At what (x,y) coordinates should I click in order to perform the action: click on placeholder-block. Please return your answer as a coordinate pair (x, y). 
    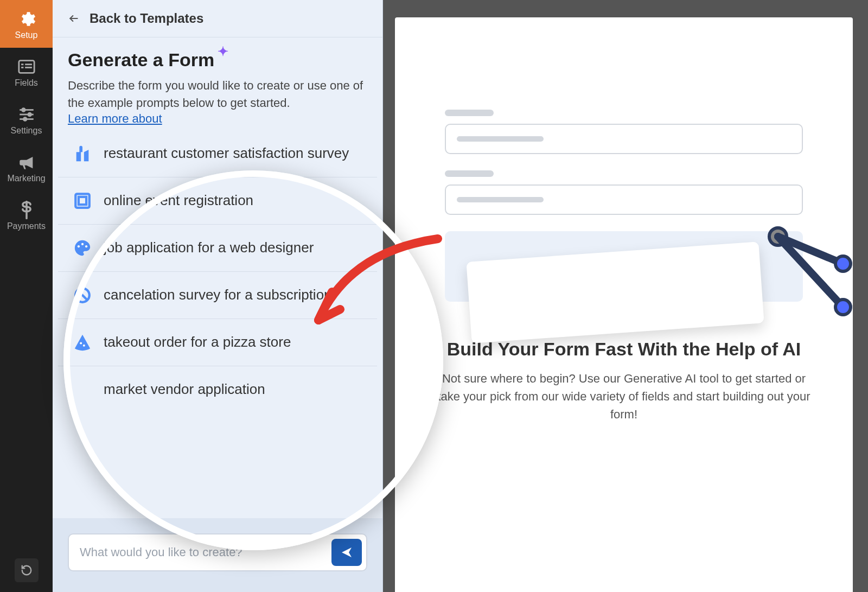
    Looking at the image, I should click on (624, 266).